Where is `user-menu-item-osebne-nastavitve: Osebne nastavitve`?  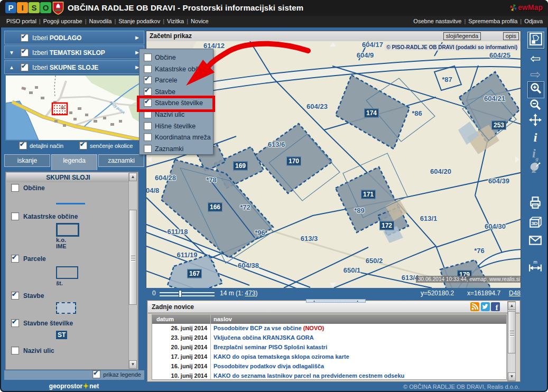 user-menu-item-osebne-nastavitve: Osebne nastavitve is located at coordinates (438, 21).